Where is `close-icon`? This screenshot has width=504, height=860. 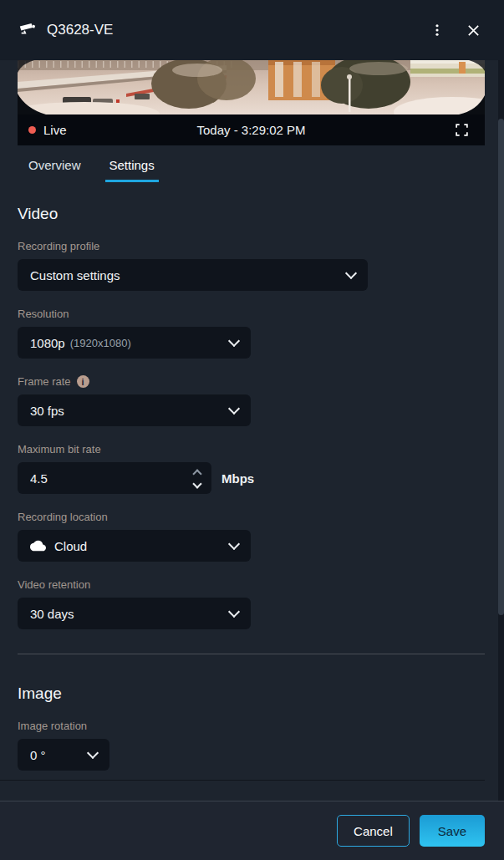
close-icon is located at coordinates (473, 30).